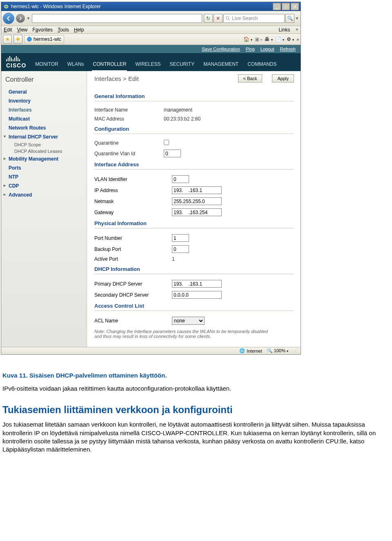 This screenshot has width=392, height=541. What do you see at coordinates (208, 18) in the screenshot?
I see `refresh-icon: ↻` at bounding box center [208, 18].